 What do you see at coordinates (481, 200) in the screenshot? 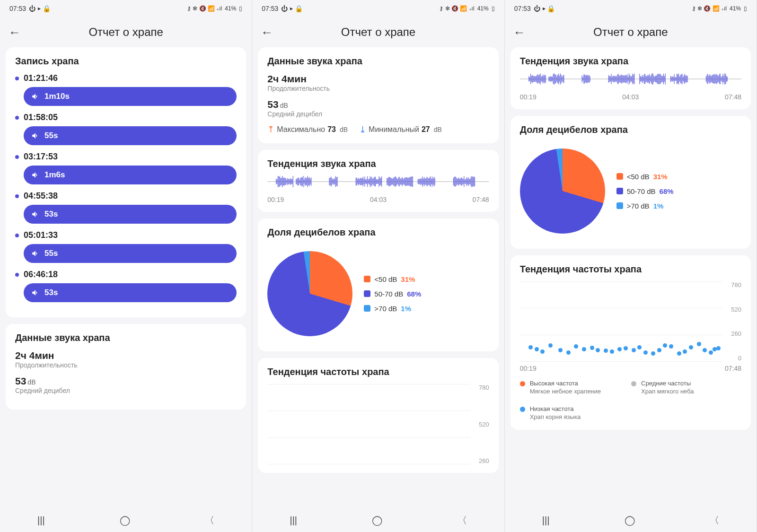
I see `trend-time-end: 07:48` at bounding box center [481, 200].